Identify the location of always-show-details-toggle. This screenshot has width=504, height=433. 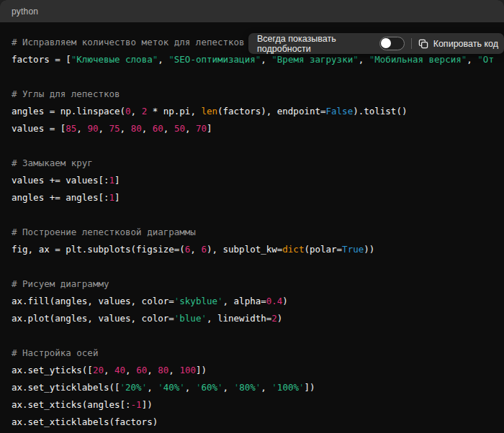
(392, 43).